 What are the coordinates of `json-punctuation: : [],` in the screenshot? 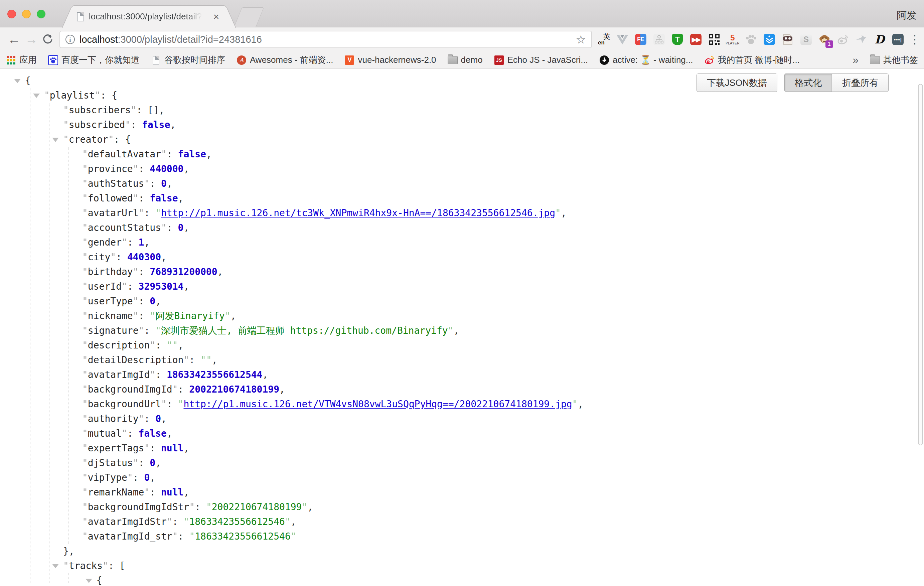 It's located at (150, 110).